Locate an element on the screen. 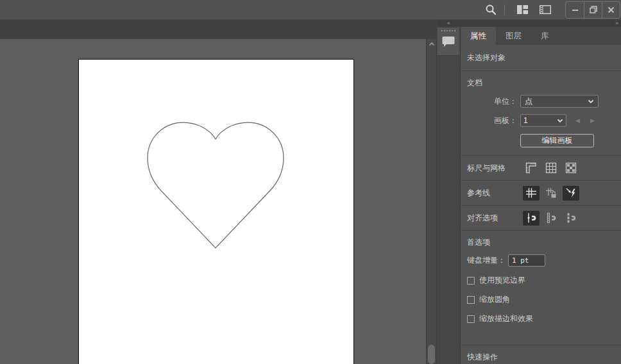 The image size is (621, 364). transparency-grid-icon is located at coordinates (571, 168).